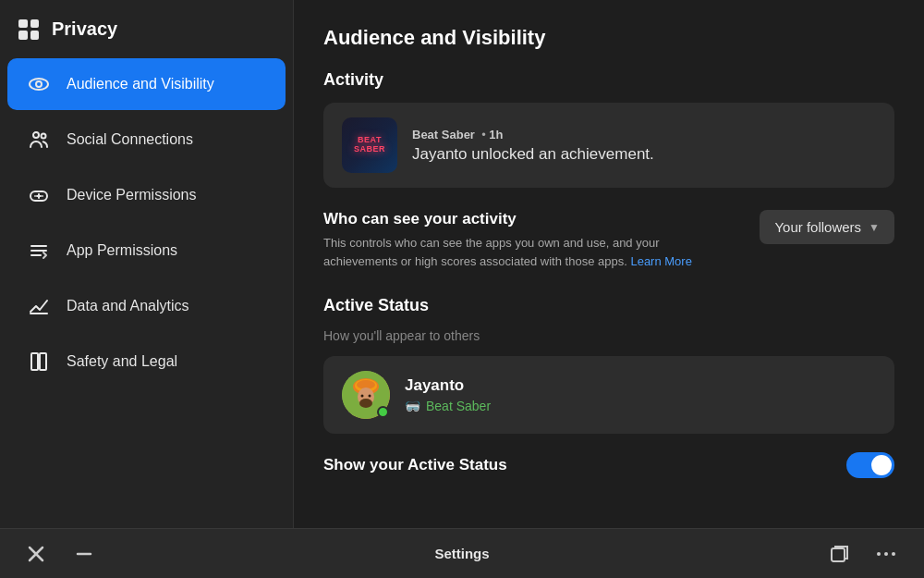 The width and height of the screenshot is (924, 578). Describe the element at coordinates (644, 135) in the screenshot. I see `activity-meta: Beat Saber • 1h` at that location.